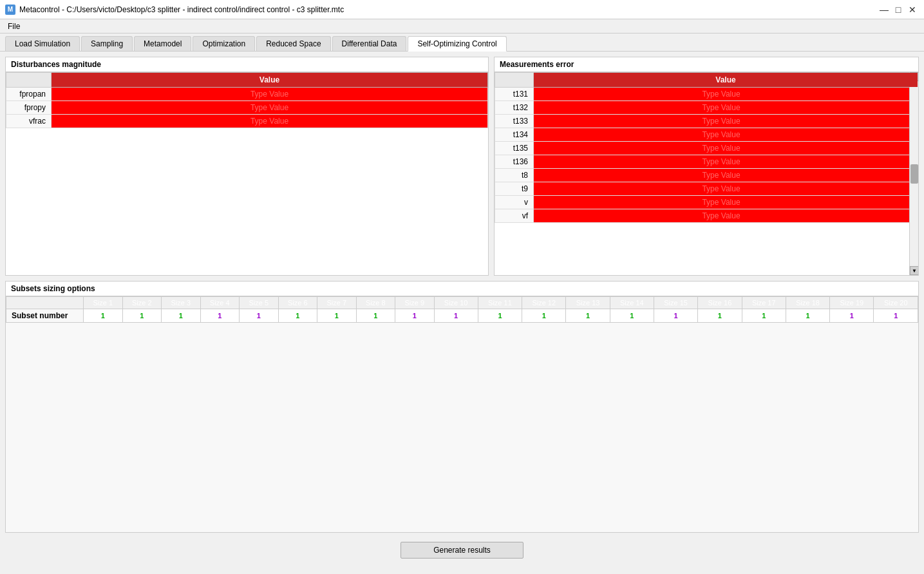  What do you see at coordinates (514, 148) in the screenshot?
I see `meas-row-label: t135` at bounding box center [514, 148].